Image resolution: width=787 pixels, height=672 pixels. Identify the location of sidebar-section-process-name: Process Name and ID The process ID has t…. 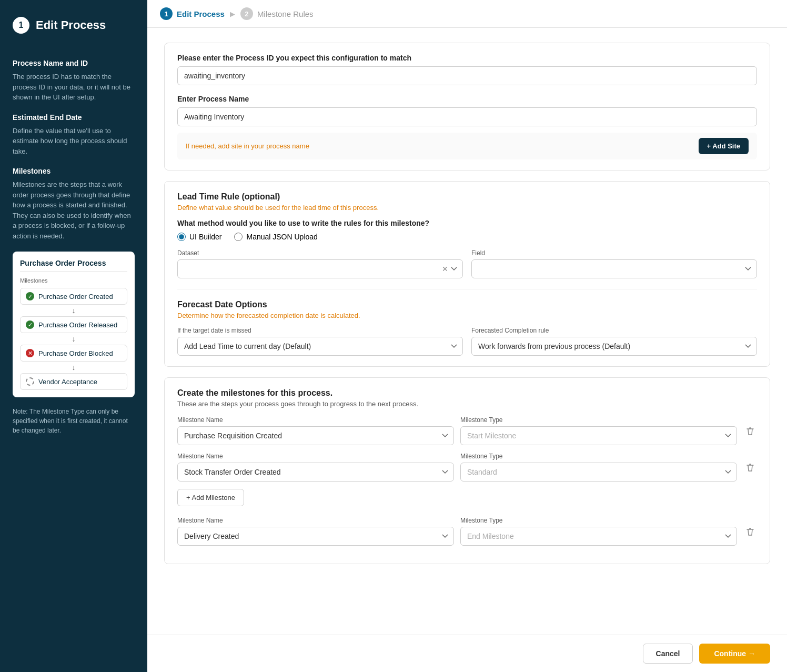
(74, 76).